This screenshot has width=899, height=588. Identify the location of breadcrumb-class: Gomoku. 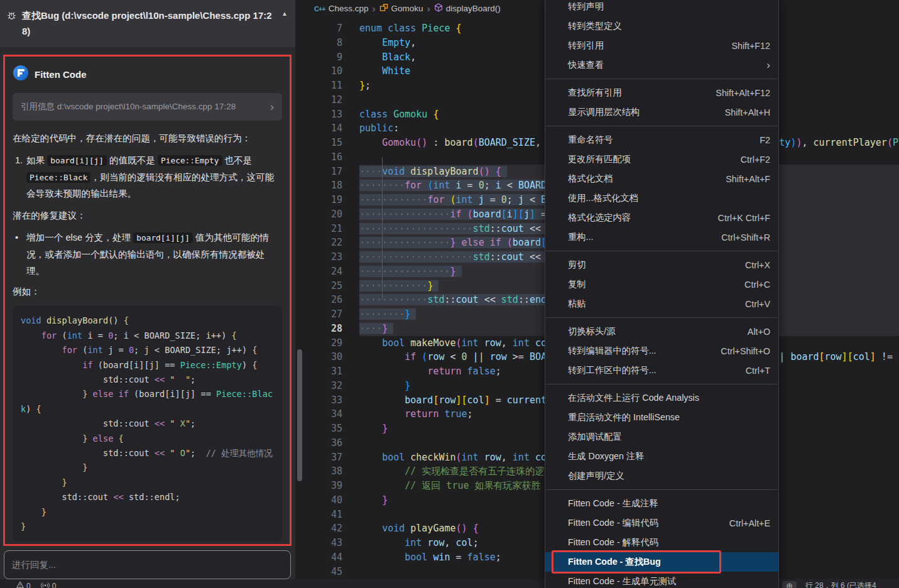
(401, 9).